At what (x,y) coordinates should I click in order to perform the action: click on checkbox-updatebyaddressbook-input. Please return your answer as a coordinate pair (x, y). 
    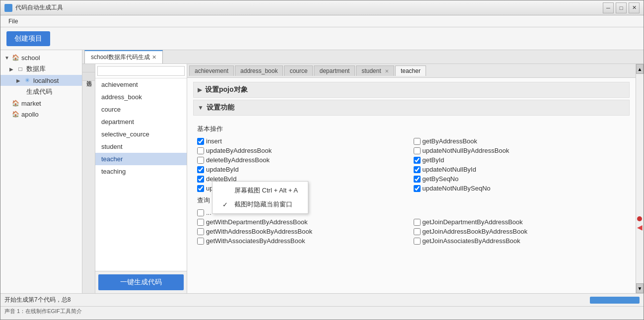
    Looking at the image, I should click on (201, 151).